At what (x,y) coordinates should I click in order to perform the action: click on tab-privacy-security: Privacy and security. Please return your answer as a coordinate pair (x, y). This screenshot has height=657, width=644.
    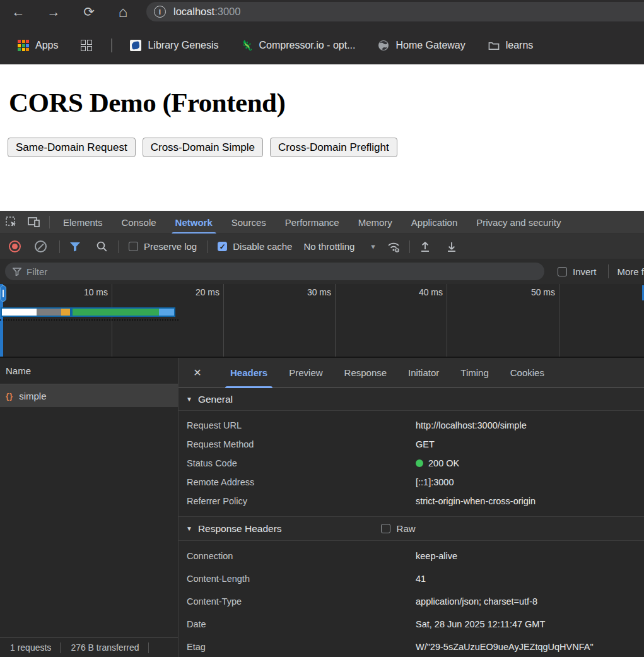
    Looking at the image, I should click on (518, 222).